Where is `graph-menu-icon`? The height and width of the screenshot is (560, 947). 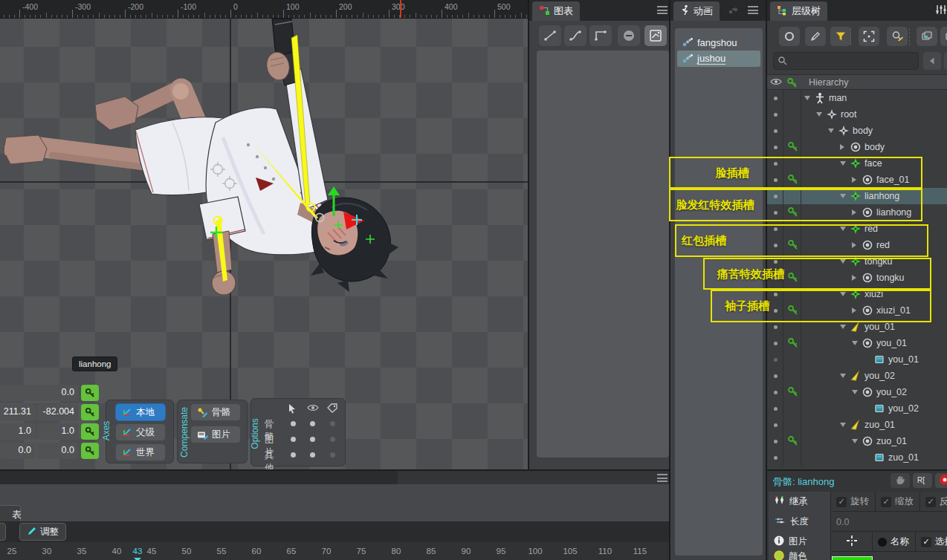
graph-menu-icon is located at coordinates (662, 10).